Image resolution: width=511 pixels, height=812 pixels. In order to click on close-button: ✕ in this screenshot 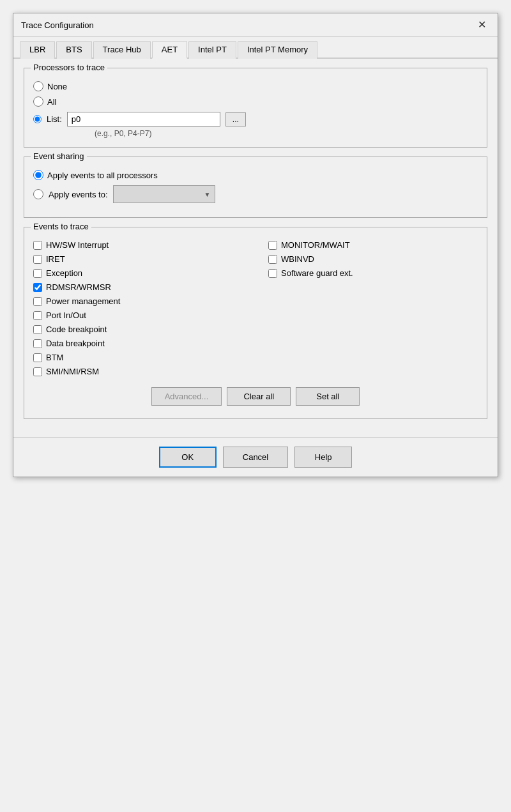, I will do `click(482, 25)`.